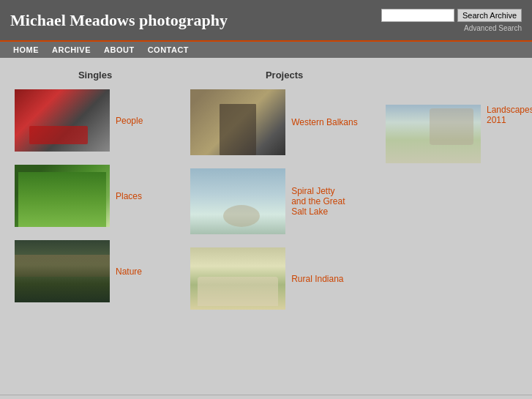 This screenshot has height=399, width=532. Describe the element at coordinates (95, 120) in the screenshot. I see `singles-item-people: People` at that location.